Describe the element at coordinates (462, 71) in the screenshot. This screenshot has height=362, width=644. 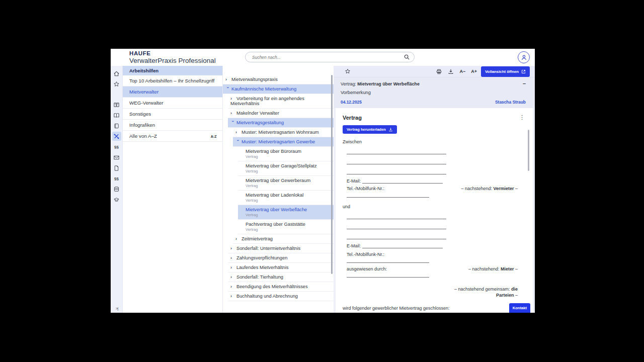
I see `font-decrease-button: A−` at that location.